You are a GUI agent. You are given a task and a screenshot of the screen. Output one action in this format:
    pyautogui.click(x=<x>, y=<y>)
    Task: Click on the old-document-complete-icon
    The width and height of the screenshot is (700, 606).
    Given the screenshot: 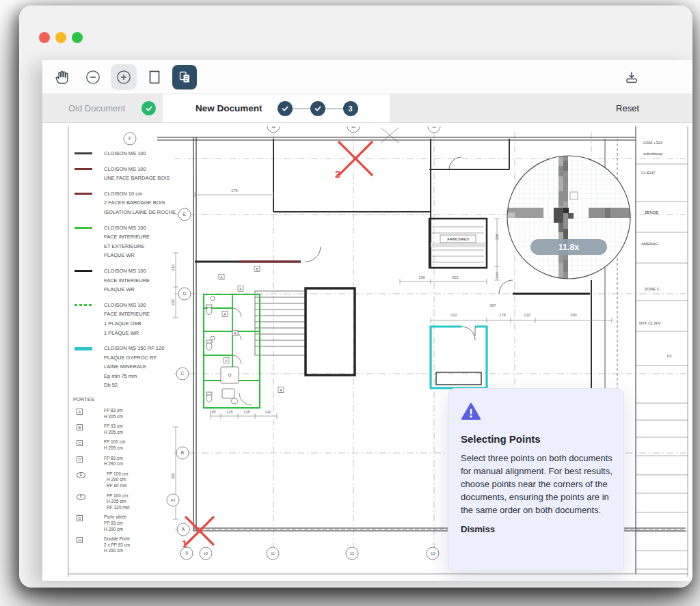 What is the action you would take?
    pyautogui.click(x=149, y=108)
    